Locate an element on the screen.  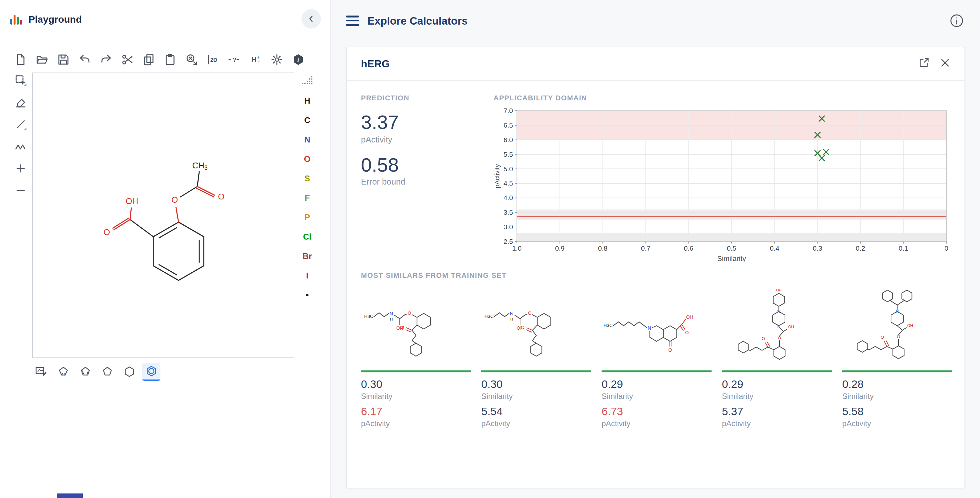
new-structure-button is located at coordinates (21, 59).